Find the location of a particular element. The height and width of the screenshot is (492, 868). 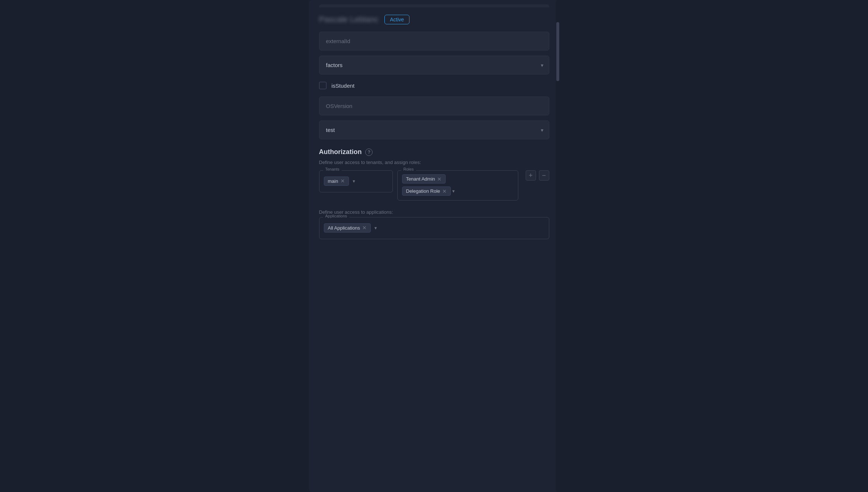

factors-dropdown-wrapper: factors ▾ is located at coordinates (434, 65).